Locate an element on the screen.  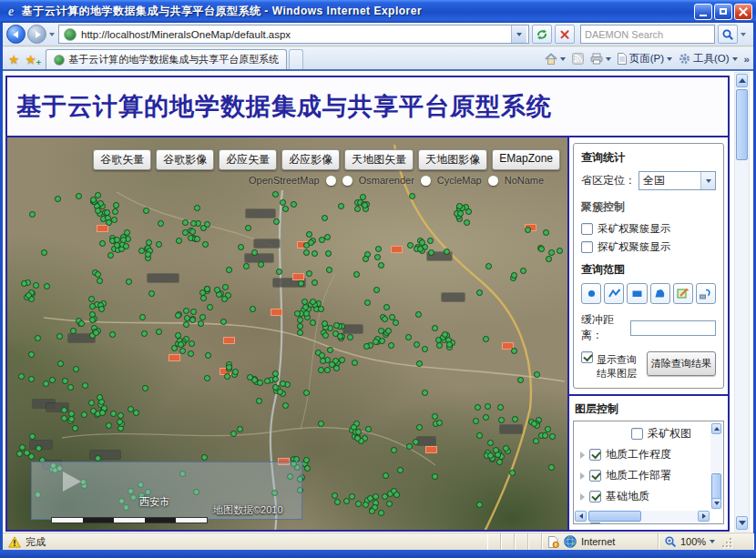
listbox-vscroll is located at coordinates (716, 466).